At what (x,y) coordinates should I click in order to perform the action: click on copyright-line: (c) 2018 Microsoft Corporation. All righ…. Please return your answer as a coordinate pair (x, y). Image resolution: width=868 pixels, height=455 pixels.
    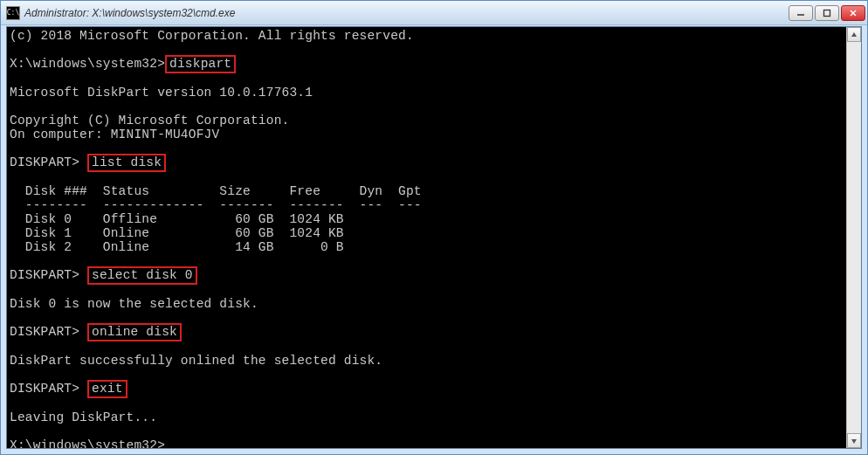
    Looking at the image, I should click on (211, 36).